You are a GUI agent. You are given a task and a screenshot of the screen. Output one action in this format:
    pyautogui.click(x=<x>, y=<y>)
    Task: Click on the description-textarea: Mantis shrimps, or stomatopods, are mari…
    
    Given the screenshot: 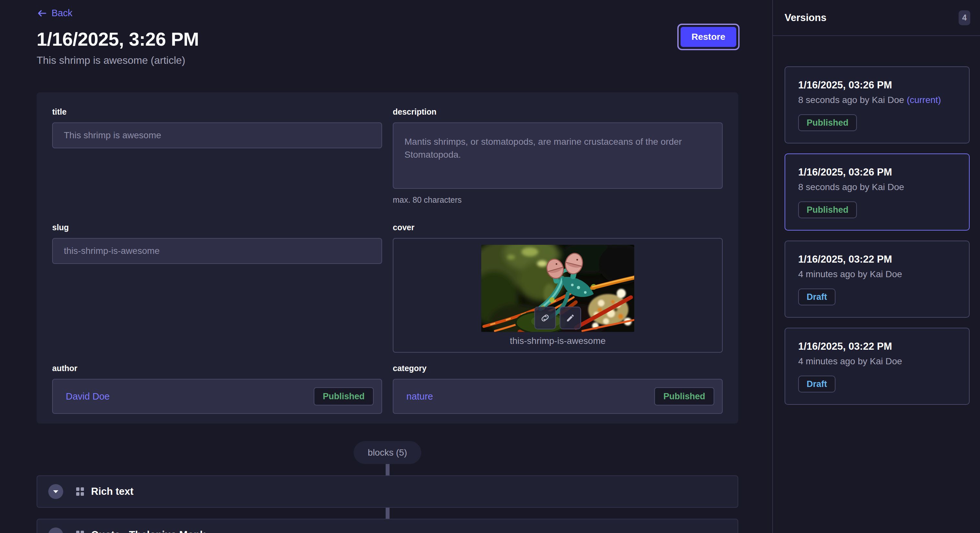 What is the action you would take?
    pyautogui.click(x=558, y=156)
    